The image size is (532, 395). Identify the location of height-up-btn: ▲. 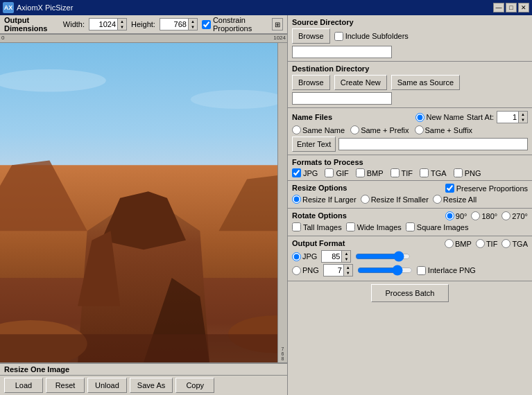
(193, 21).